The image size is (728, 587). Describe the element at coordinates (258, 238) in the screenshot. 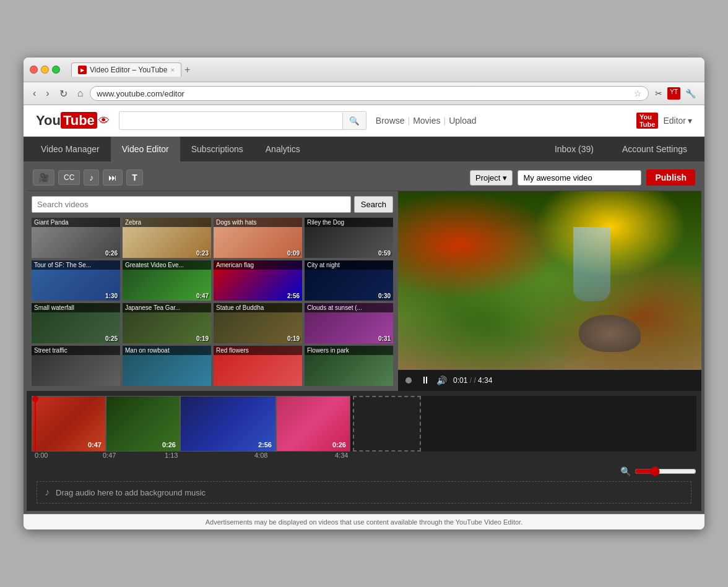

I see `video-thumb-dogs: Dogs with hats 0:09` at that location.